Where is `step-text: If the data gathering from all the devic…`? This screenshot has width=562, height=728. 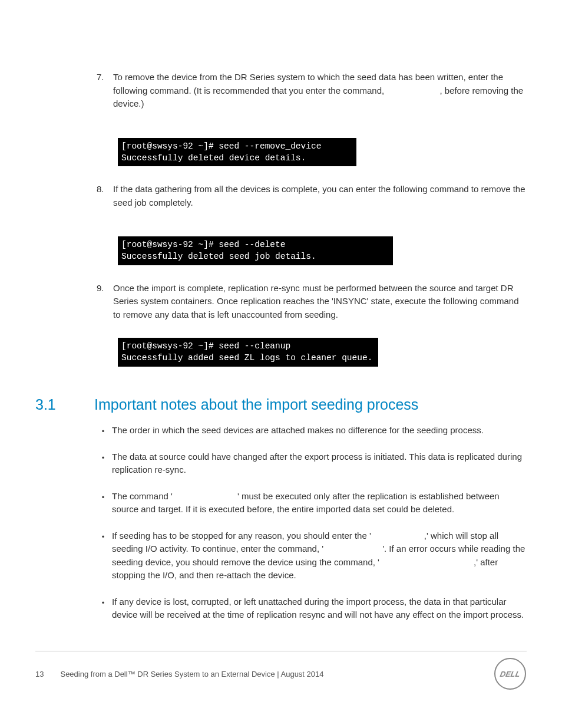 step-text: If the data gathering from all the devic… is located at coordinates (318, 196).